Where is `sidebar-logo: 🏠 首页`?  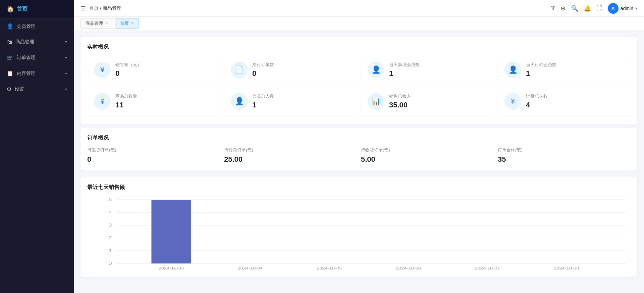 sidebar-logo: 🏠 首页 is located at coordinates (37, 9).